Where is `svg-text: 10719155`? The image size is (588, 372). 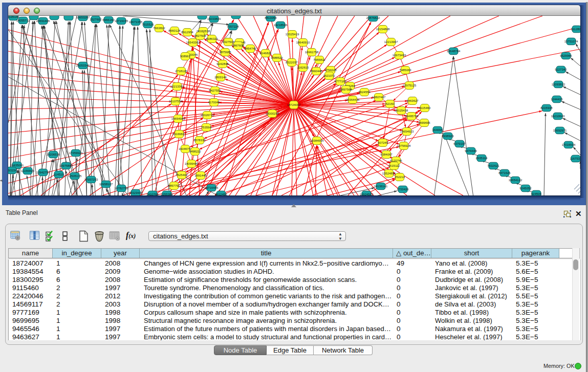
svg-text: 10719155 is located at coordinates (122, 21).